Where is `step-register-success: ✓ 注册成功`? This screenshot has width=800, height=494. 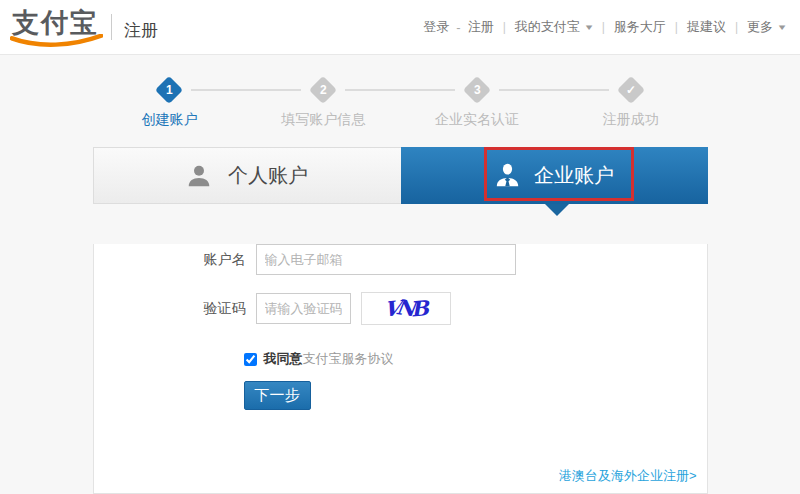 step-register-success: ✓ 注册成功 is located at coordinates (631, 103).